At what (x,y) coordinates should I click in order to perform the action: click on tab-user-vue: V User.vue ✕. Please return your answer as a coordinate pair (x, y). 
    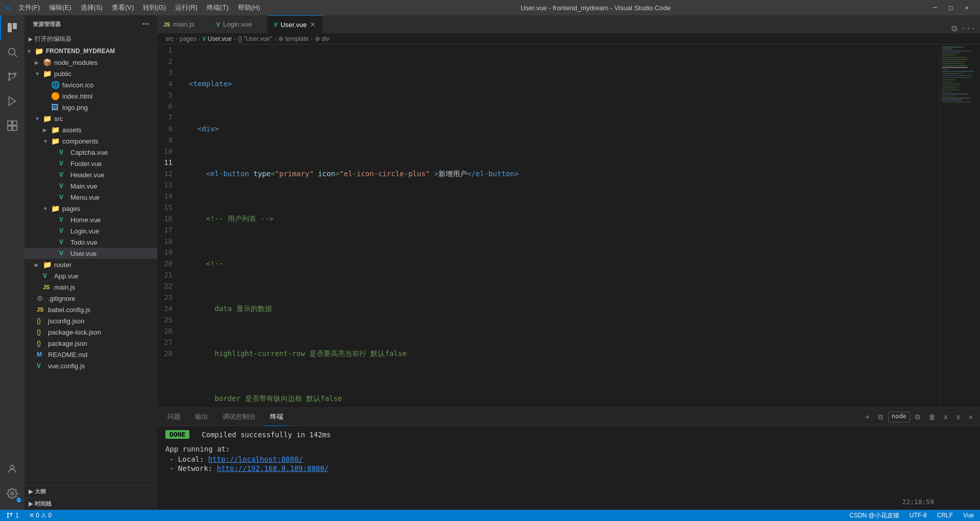
    Looking at the image, I should click on (295, 25).